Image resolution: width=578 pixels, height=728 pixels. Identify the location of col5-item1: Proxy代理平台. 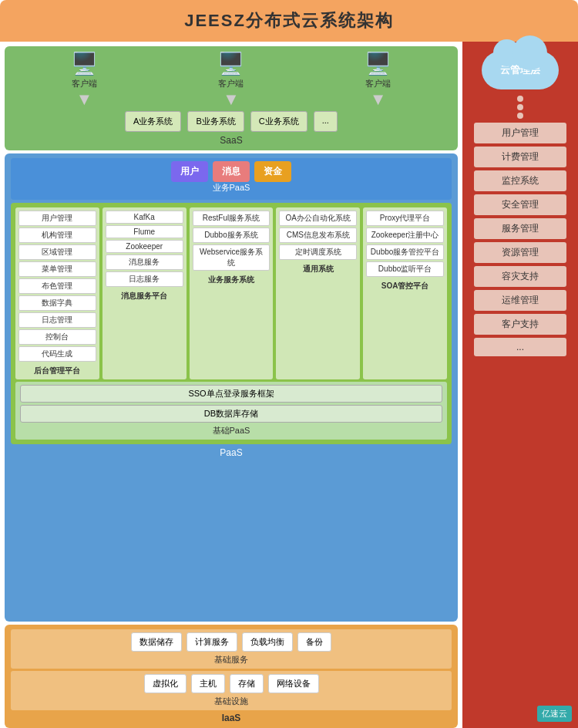
(405, 218).